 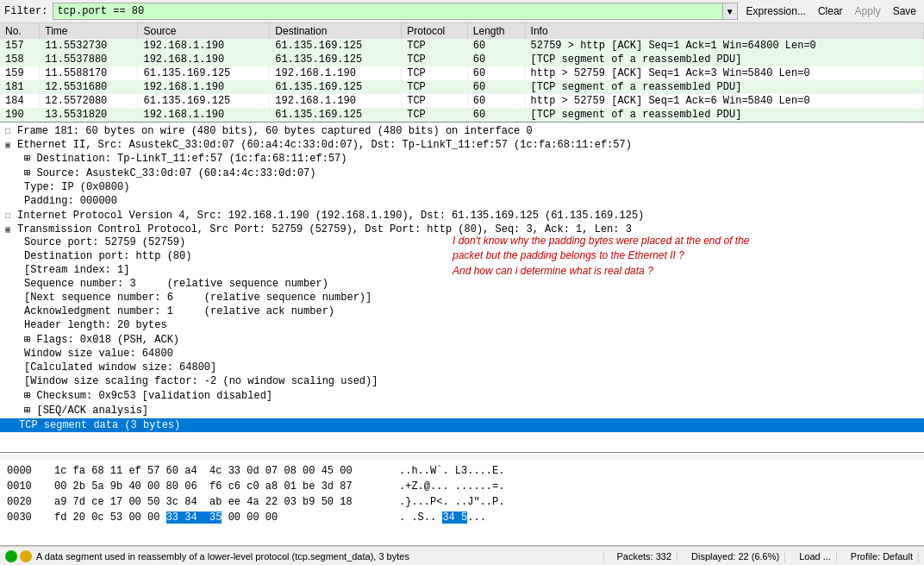 I want to click on packet-list-header: No. Time Source Destination Protocol Len…, so click(x=462, y=31).